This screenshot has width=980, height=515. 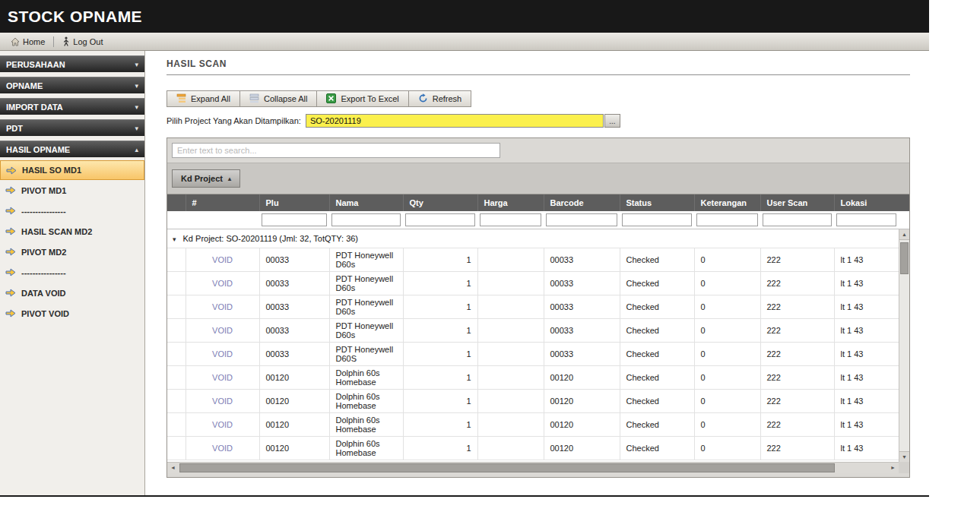 I want to click on filter-input-plu, so click(x=294, y=220).